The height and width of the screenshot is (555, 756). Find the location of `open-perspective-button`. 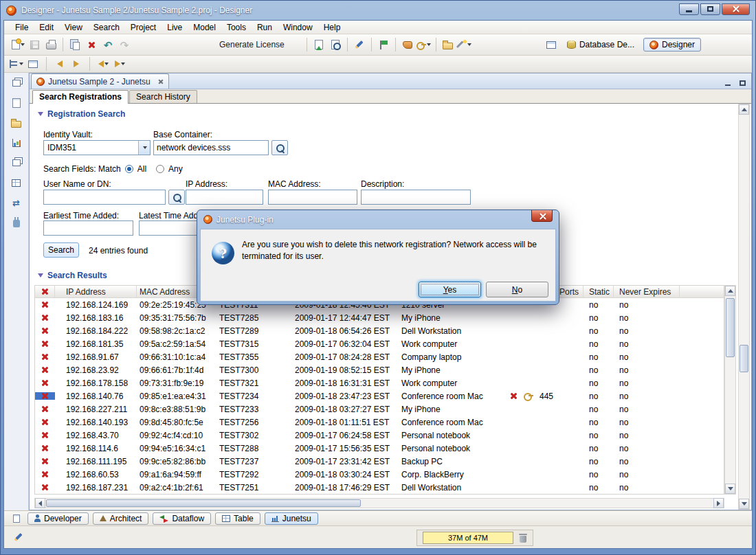

open-perspective-button is located at coordinates (551, 45).